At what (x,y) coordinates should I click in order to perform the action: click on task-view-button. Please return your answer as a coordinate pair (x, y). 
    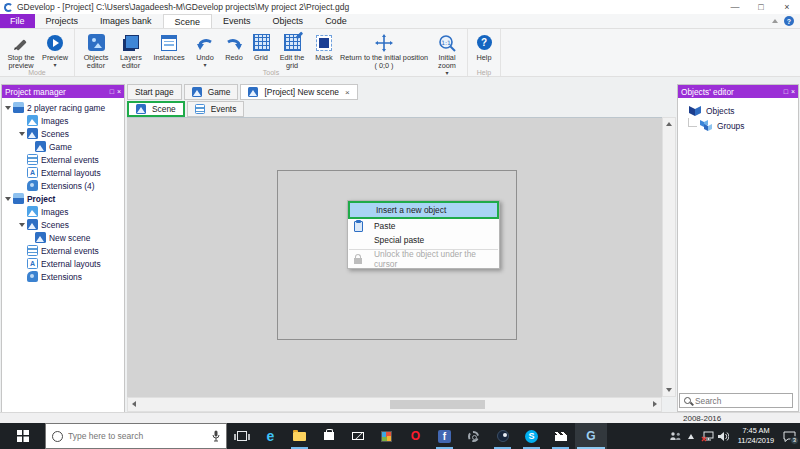
    Looking at the image, I should click on (242, 436).